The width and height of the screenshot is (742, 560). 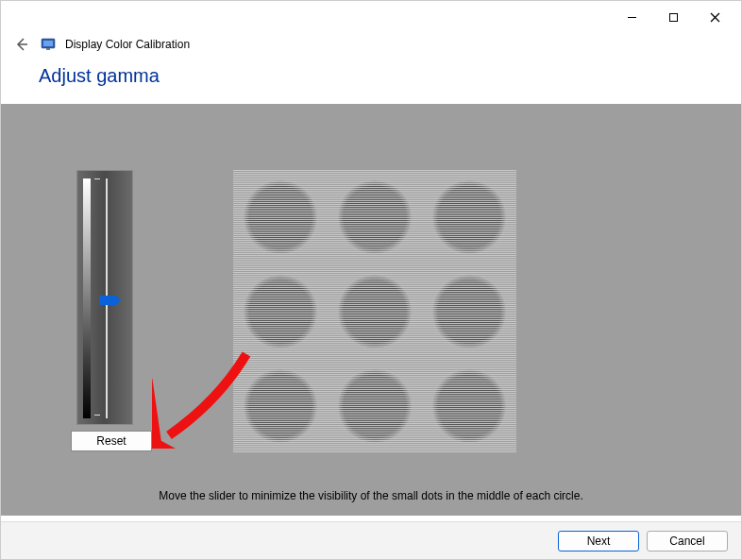 I want to click on next-button: Next, so click(x=599, y=541).